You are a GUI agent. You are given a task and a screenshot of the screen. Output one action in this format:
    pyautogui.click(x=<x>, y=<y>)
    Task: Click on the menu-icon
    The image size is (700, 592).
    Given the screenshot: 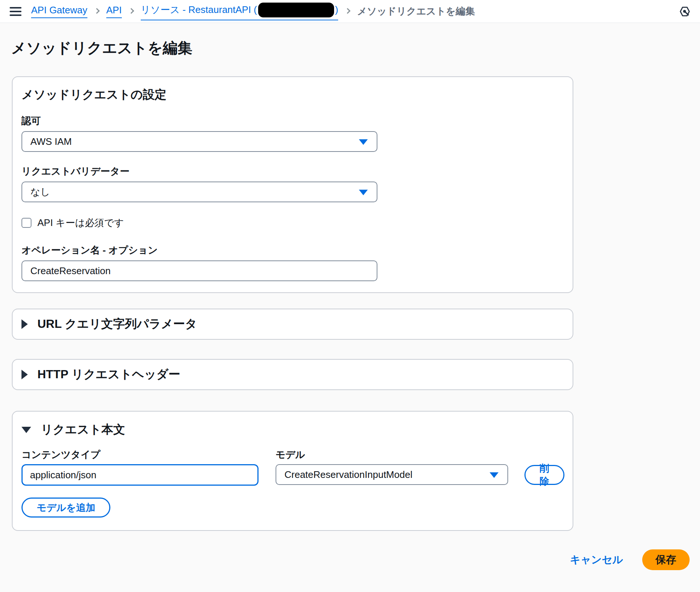 What is the action you would take?
    pyautogui.click(x=16, y=11)
    